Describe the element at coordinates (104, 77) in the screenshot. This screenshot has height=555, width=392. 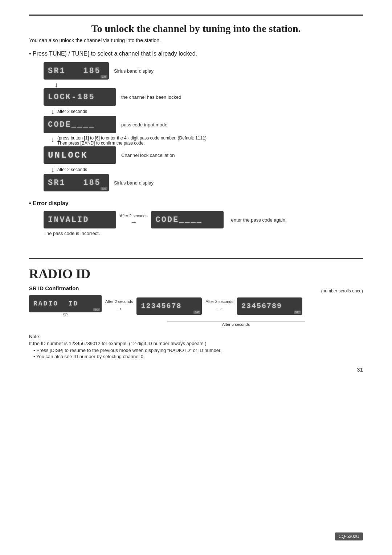
I see `sat-badge-1: SAT` at that location.